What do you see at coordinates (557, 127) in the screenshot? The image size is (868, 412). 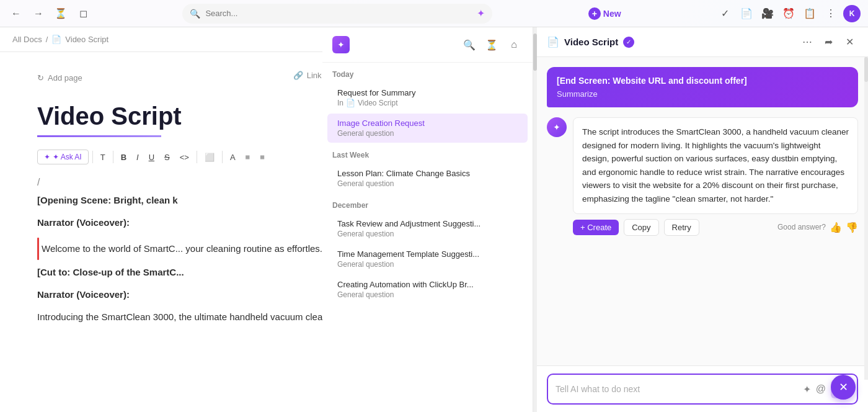 I see `ai-avatar-icon: ✦` at bounding box center [557, 127].